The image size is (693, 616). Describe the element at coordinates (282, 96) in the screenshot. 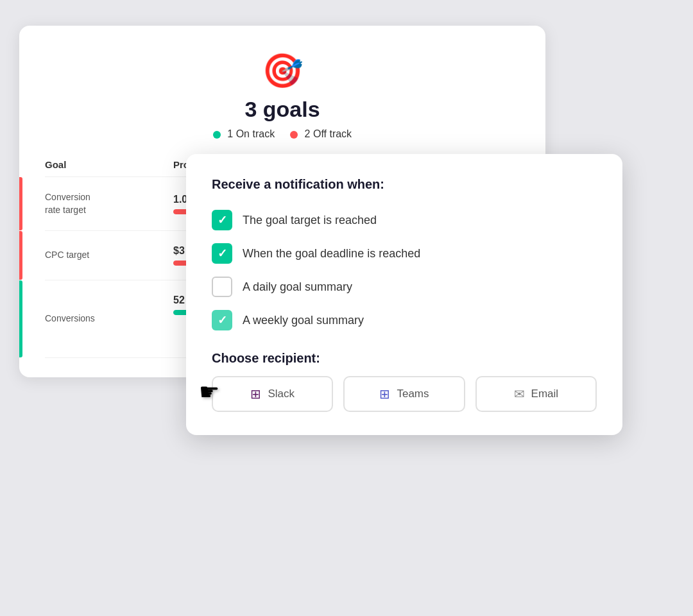

I see `card-header: 🎯 3 goals 1 On track 2 Off track` at that location.